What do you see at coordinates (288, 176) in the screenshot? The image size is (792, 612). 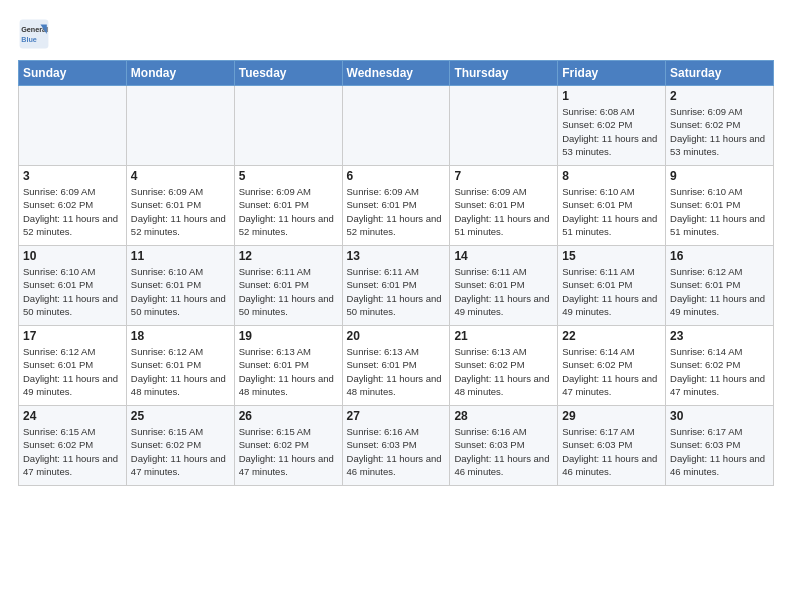 I see `day-number: 5` at bounding box center [288, 176].